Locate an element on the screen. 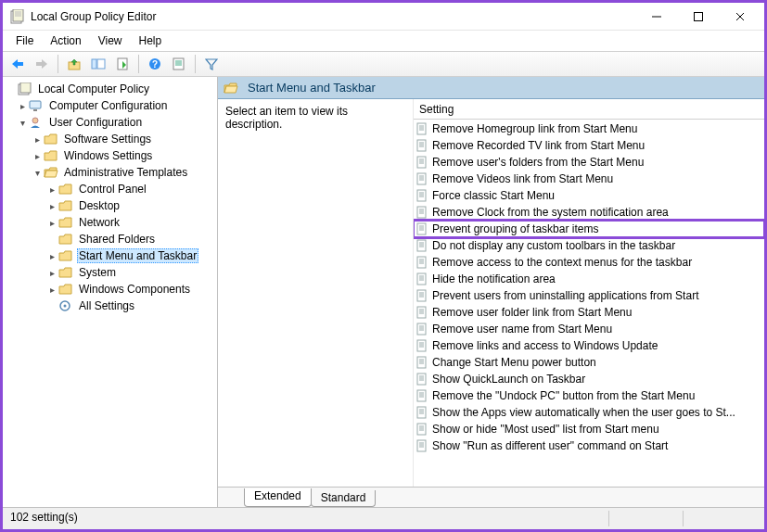 Image resolution: width=767 pixels, height=532 pixels. tree-network: ▸ Network is located at coordinates (109, 222).